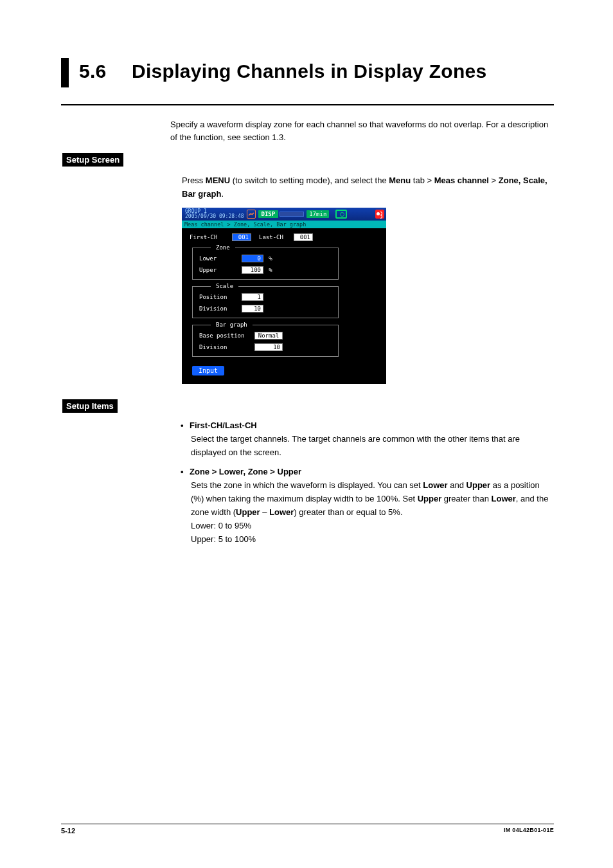  What do you see at coordinates (214, 214) in the screenshot?
I see `group-datetime: GROUP 1 2005/09/30 09:28:48` at bounding box center [214, 214].